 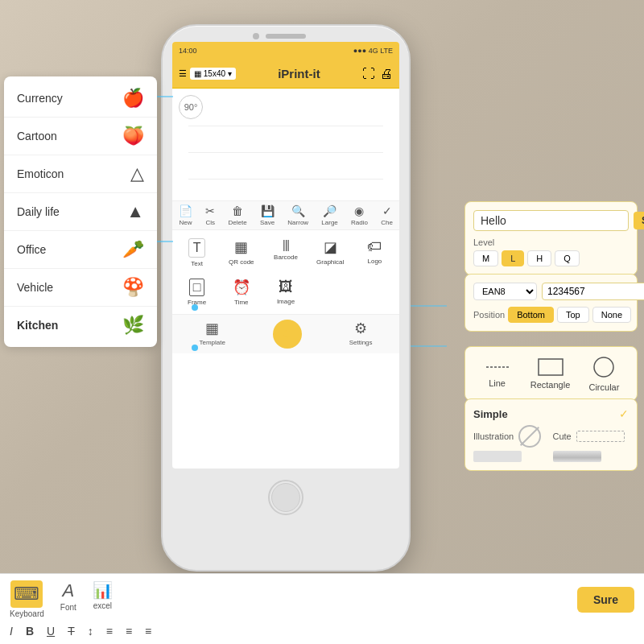 What do you see at coordinates (329, 216) in the screenshot?
I see `toolbar-large: 🔎 Large` at bounding box center [329, 216].